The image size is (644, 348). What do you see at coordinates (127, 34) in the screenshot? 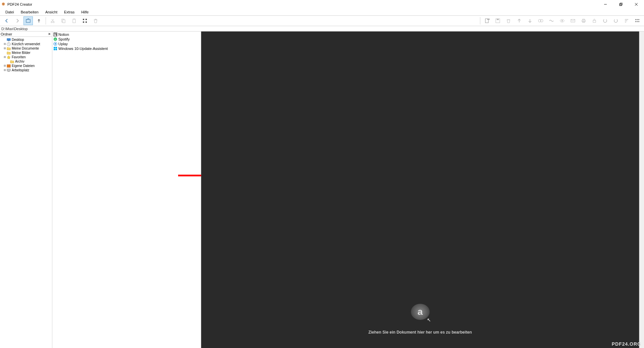
I see `file-item: NNotion` at bounding box center [127, 34].